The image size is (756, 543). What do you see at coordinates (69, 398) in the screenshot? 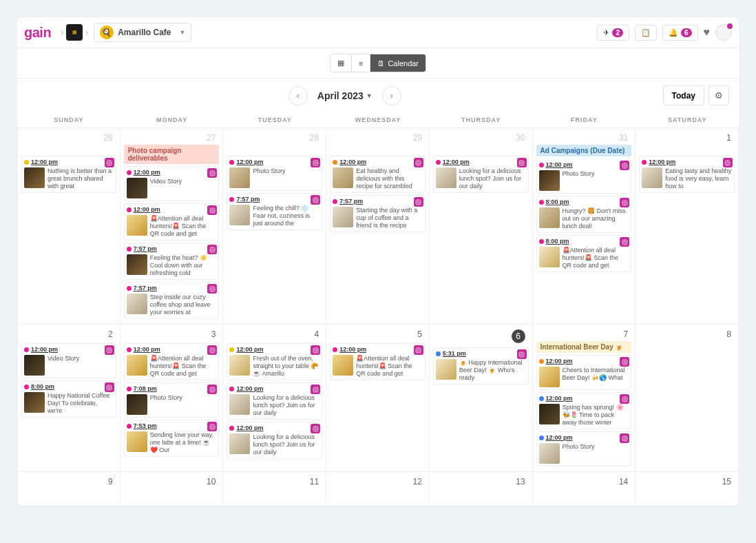
I see `day-cell: 2 12:00 pm Video Story 8:00 pm Happy Nat…` at bounding box center [69, 398].